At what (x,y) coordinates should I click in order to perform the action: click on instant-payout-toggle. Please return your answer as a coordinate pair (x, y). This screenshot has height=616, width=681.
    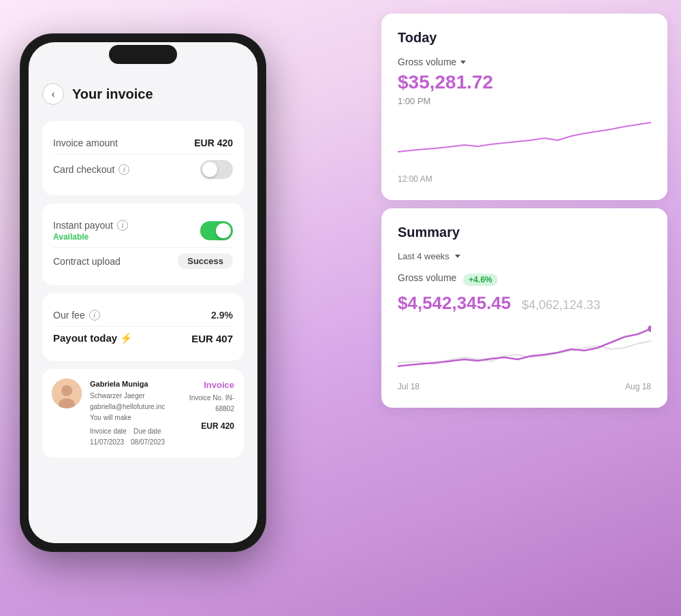
    Looking at the image, I should click on (217, 231).